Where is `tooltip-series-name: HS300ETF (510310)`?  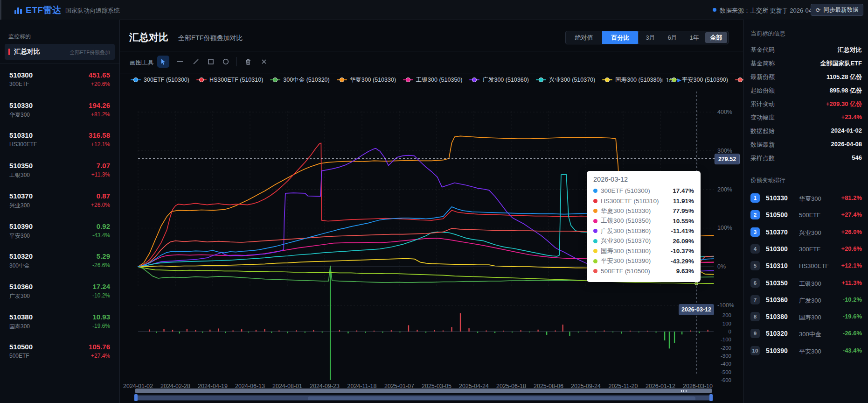 tooltip-series-name: HS300ETF (510310) is located at coordinates (637, 201).